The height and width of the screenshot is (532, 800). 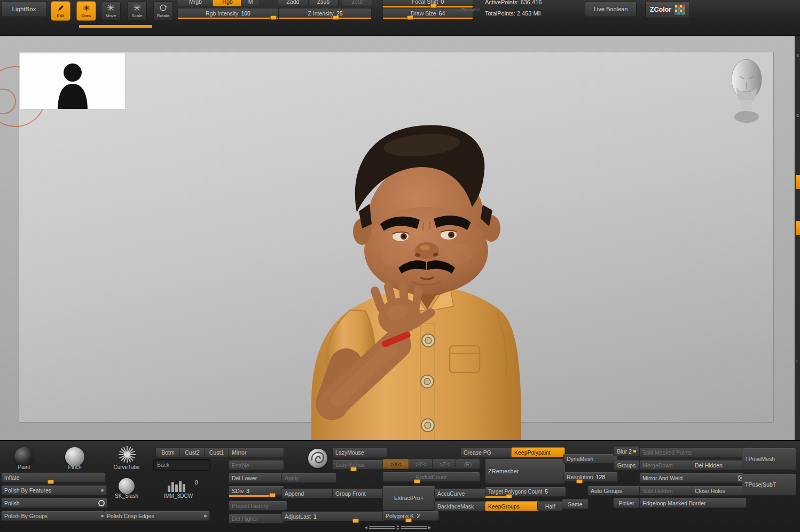 What do you see at coordinates (61, 11) in the screenshot?
I see `edit-button: Edit` at bounding box center [61, 11].